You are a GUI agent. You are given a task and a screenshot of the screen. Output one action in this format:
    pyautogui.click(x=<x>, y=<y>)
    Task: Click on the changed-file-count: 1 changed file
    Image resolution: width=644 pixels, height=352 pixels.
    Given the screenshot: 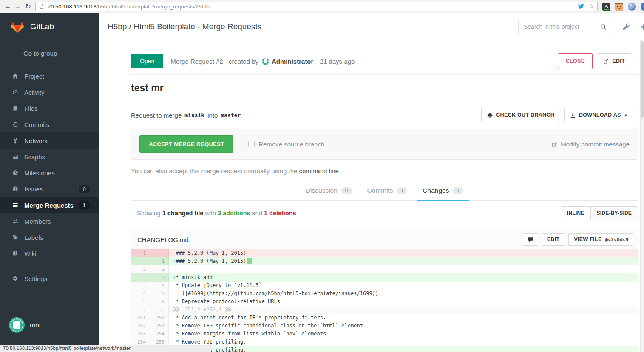 What is the action you would take?
    pyautogui.click(x=183, y=213)
    